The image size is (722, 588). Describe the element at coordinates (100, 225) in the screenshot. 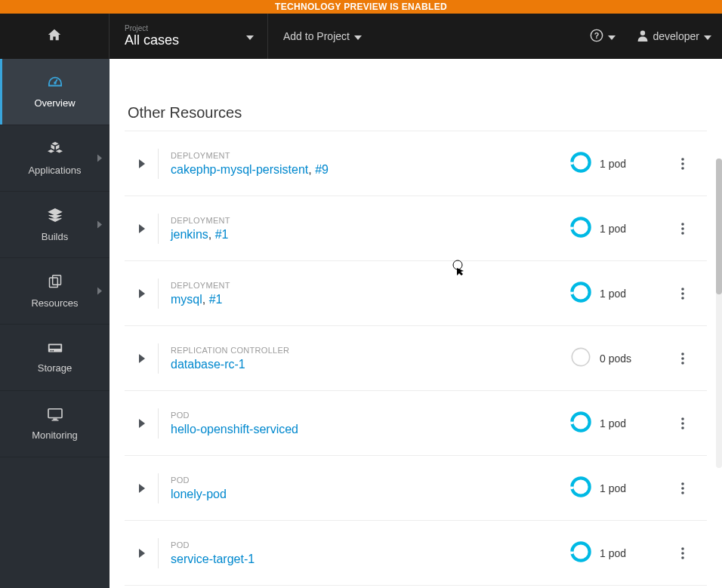

I see `chevron-right-icon` at that location.